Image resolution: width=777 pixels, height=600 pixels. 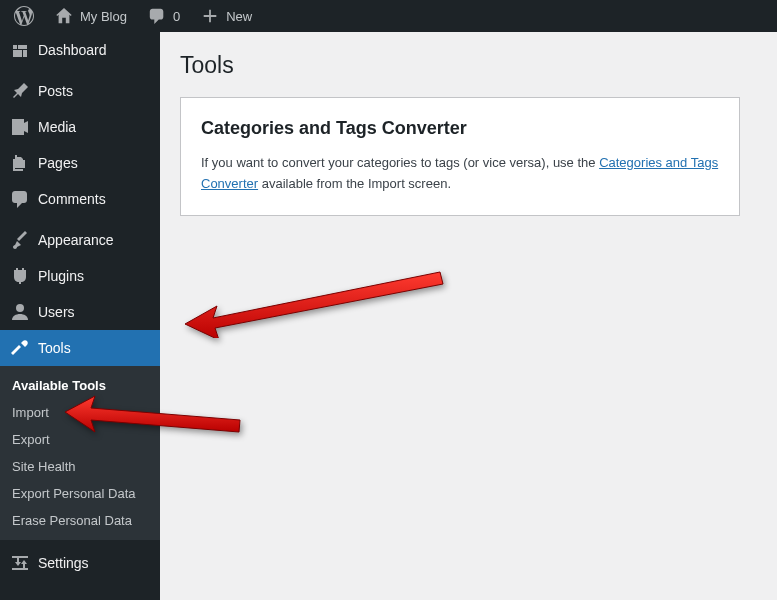 What do you see at coordinates (80, 412) in the screenshot?
I see `submenu-import: Import` at bounding box center [80, 412].